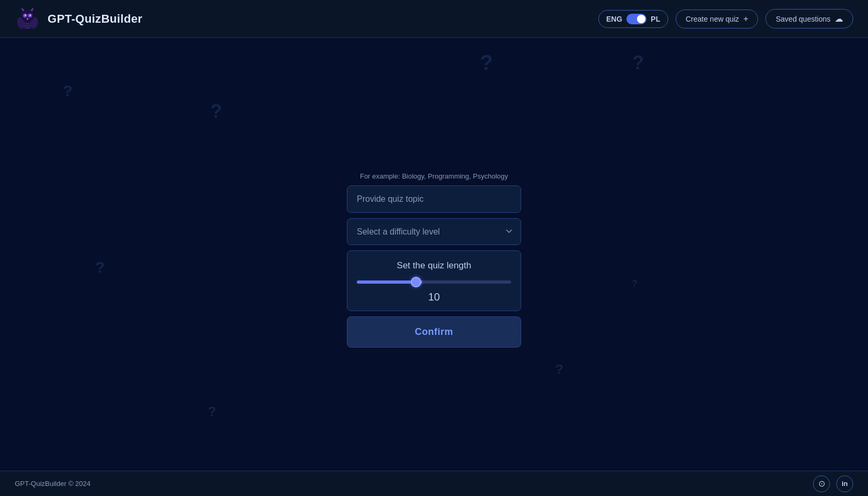  Describe the element at coordinates (633, 19) in the screenshot. I see `language-toggle: ENG PL` at that location.